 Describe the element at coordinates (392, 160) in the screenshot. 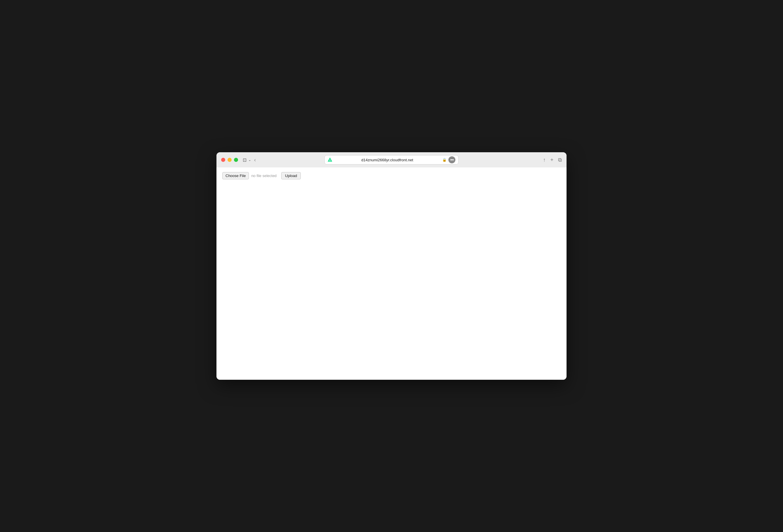

I see `address-bar-container: d14znumi2668yr.cloudfront.net 🔒 •••` at that location.